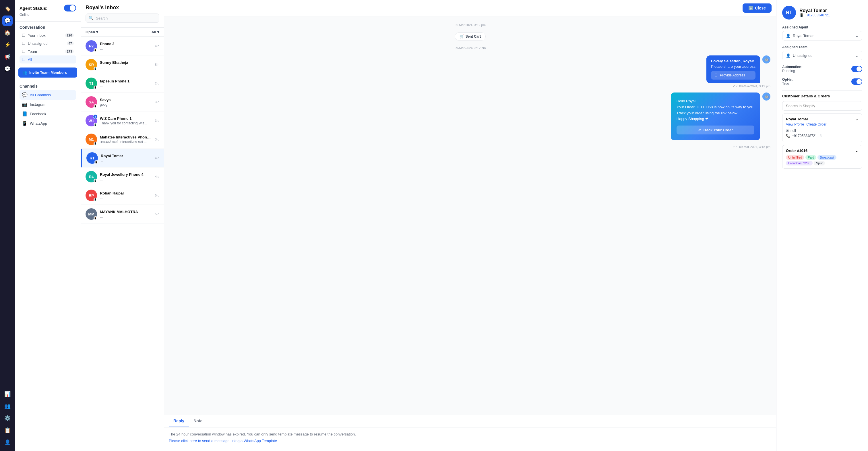  Describe the element at coordinates (122, 65) in the screenshot. I see `conv-item-sunny: SR 📱 Sunny Bhatheja ... 5 h` at that location.